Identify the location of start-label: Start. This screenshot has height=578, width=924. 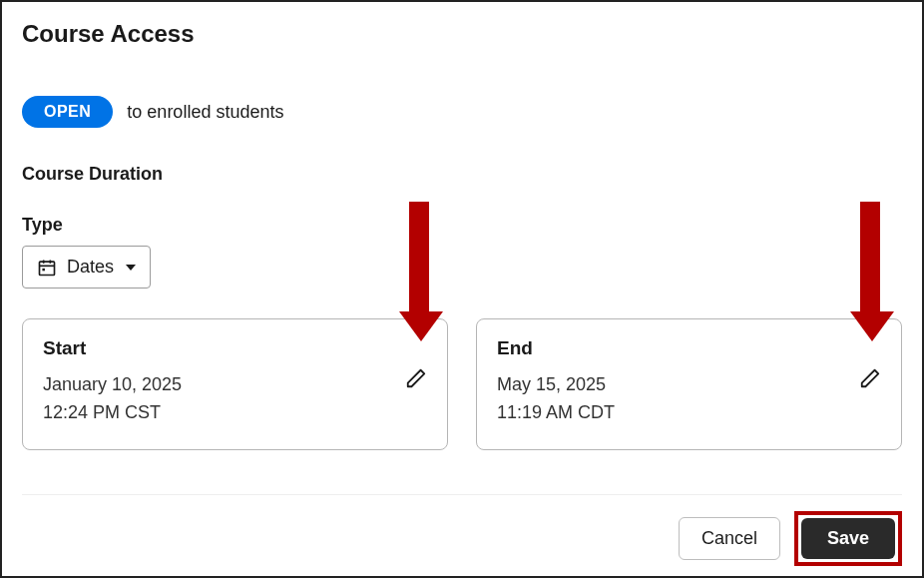
(235, 348).